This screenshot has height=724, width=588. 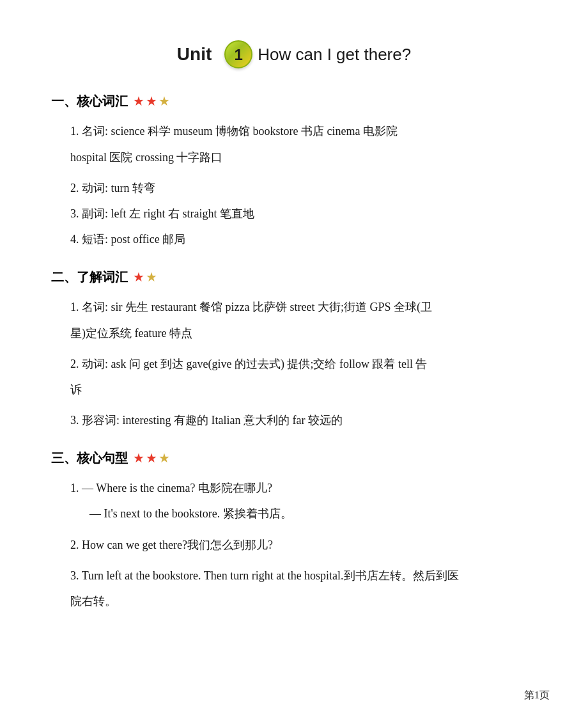 What do you see at coordinates (238, 54) in the screenshot?
I see `unit-number-badge: 1` at bounding box center [238, 54].